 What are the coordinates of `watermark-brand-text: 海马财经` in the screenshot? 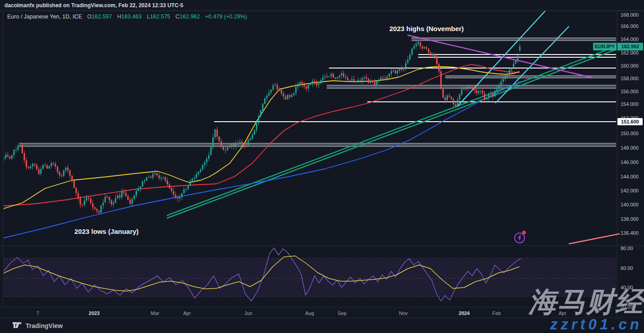 It's located at (586, 302).